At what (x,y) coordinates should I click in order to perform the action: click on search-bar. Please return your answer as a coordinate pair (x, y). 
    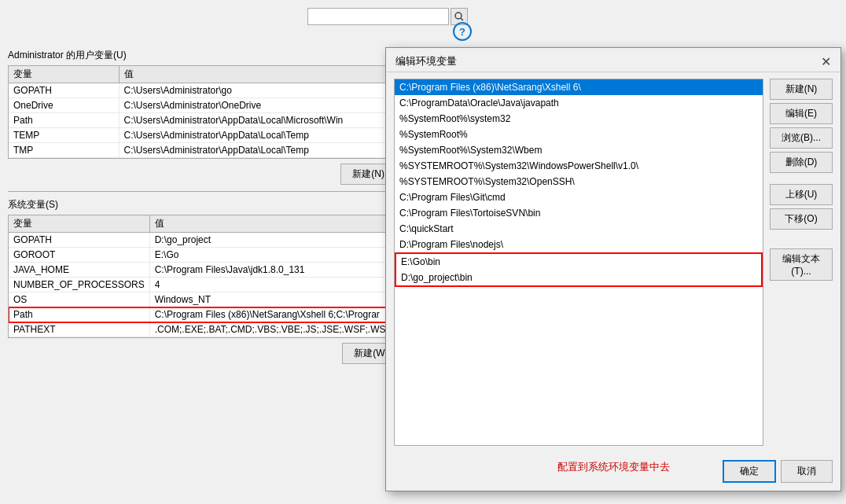
    Looking at the image, I should click on (240, 17).